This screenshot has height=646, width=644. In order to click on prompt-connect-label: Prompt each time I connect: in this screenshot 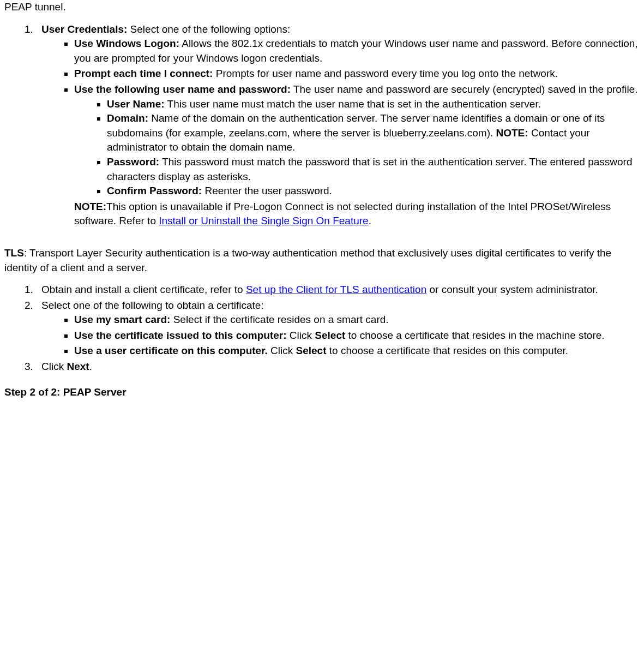, I will do `click(143, 73)`.